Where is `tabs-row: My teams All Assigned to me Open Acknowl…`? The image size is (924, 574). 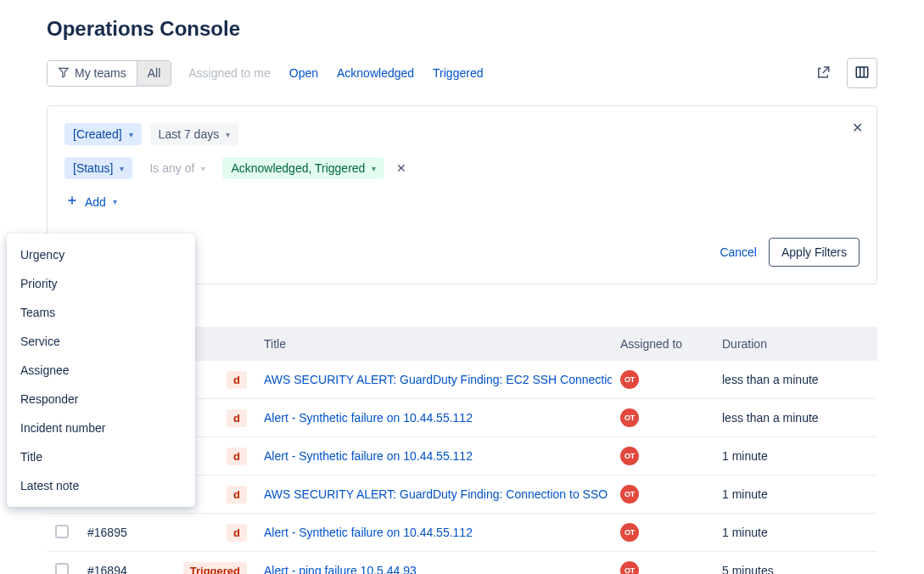 tabs-row: My teams All Assigned to me Open Acknowl… is located at coordinates (266, 73).